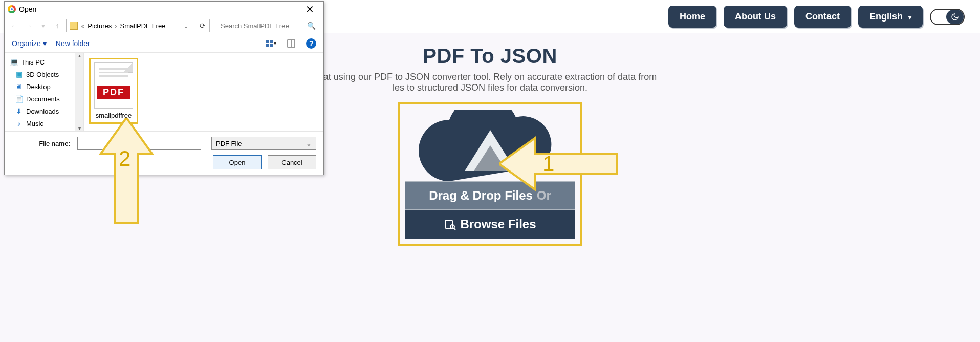 This screenshot has width=980, height=342. What do you see at coordinates (450, 224) in the screenshot?
I see `file-search-icon` at bounding box center [450, 224].